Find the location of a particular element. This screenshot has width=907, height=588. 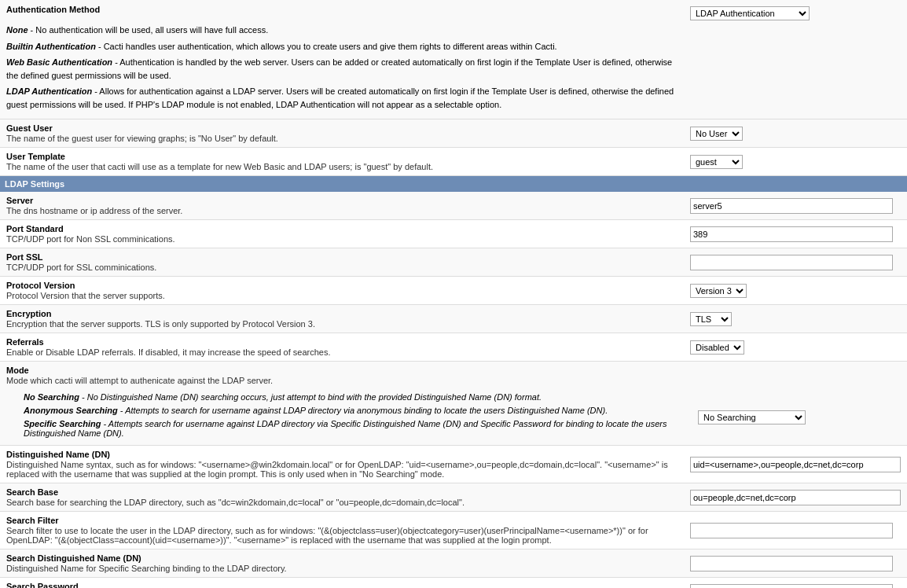

protocol-version-control-cell: Version 2 Version 3 is located at coordinates (795, 291).